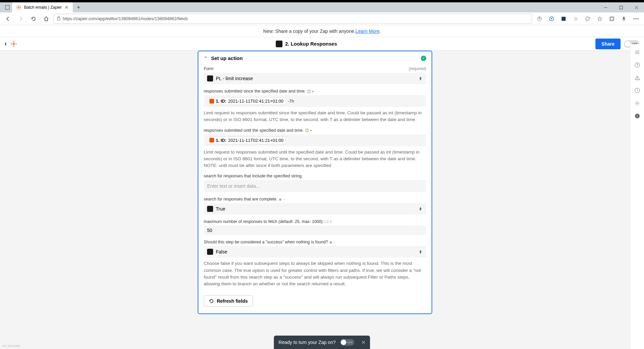 The image size is (644, 349). Describe the element at coordinates (564, 19) in the screenshot. I see `ext2-icon` at that location.